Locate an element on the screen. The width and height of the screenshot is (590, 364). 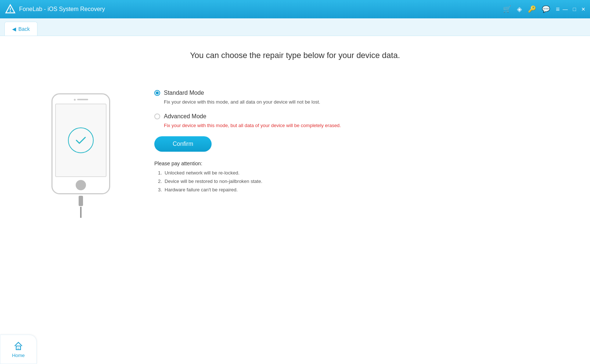
maximize-button: □ is located at coordinates (575, 9).